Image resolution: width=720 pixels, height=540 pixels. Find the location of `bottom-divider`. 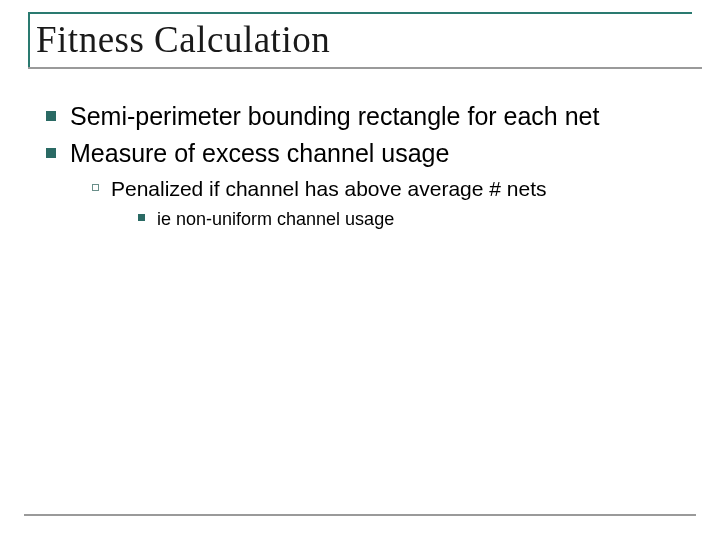

bottom-divider is located at coordinates (360, 515).